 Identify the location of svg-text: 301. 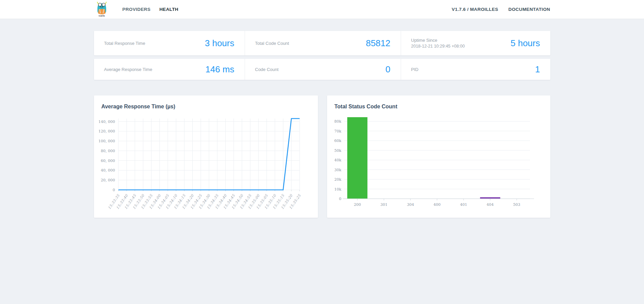
(383, 204).